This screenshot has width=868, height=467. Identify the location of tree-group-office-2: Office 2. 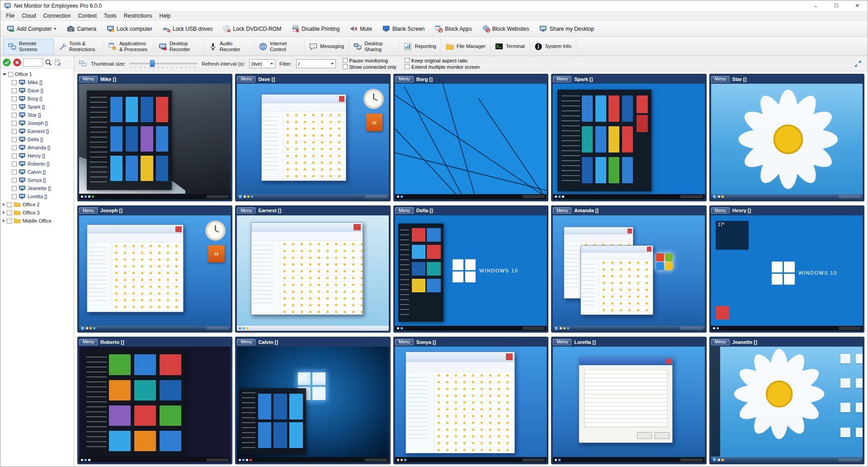
(37, 205).